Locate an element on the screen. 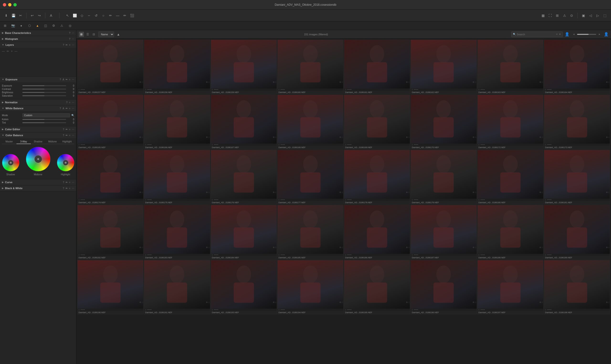  transform-tool-icon: ◇ is located at coordinates (82, 15).